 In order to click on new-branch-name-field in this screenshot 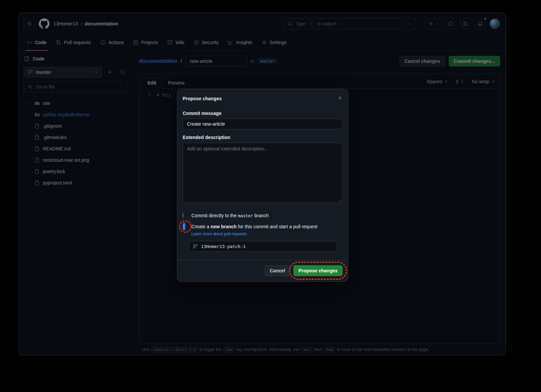, I will do `click(263, 246)`.